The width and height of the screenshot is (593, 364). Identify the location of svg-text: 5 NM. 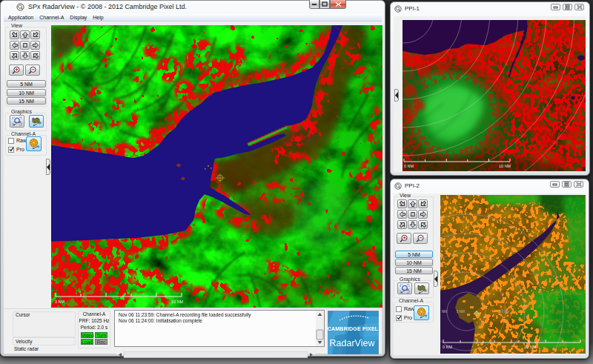
(461, 311).